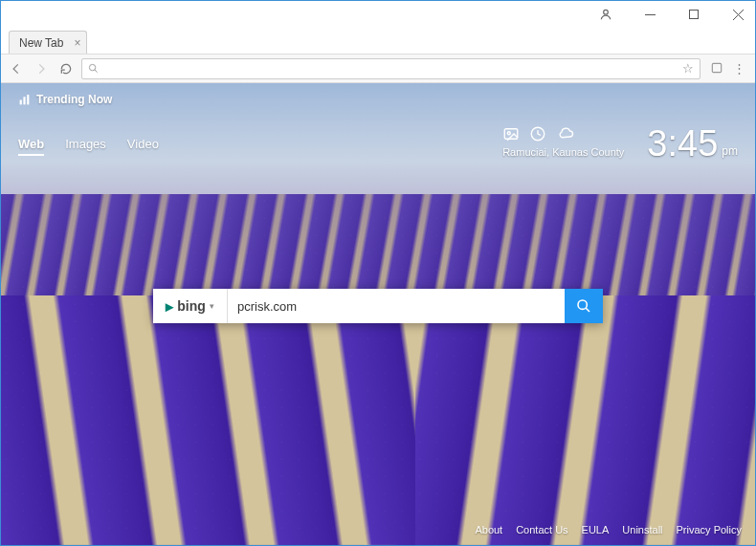 The image size is (756, 546). I want to click on footer-privacy: Privacy Policy, so click(709, 530).